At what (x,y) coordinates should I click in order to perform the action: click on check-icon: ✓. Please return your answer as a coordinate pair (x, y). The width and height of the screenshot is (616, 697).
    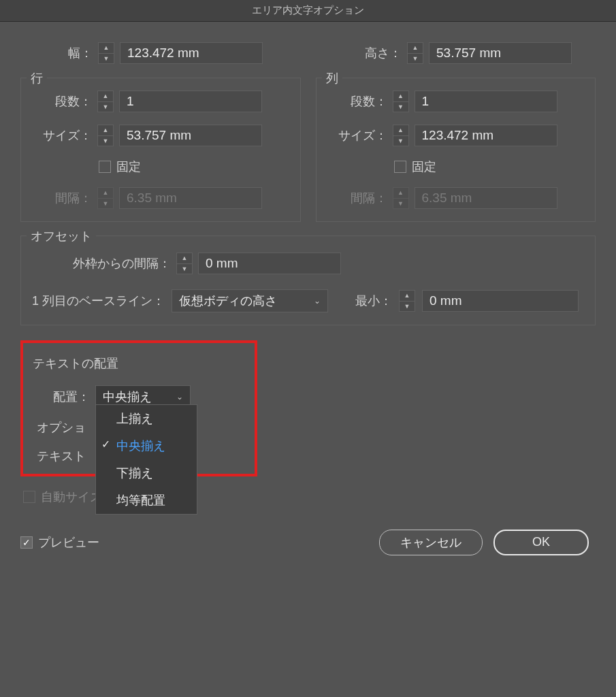
    Looking at the image, I should click on (106, 444).